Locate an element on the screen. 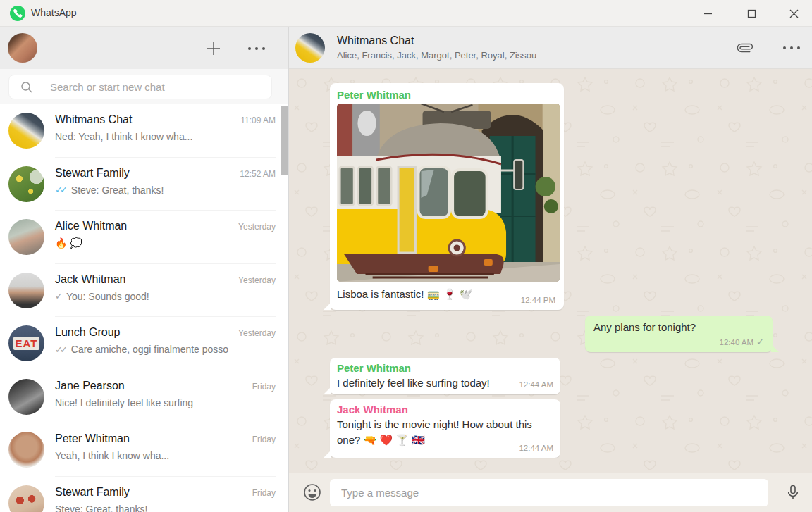 The width and height of the screenshot is (812, 512). avatar: EAT is located at coordinates (27, 344).